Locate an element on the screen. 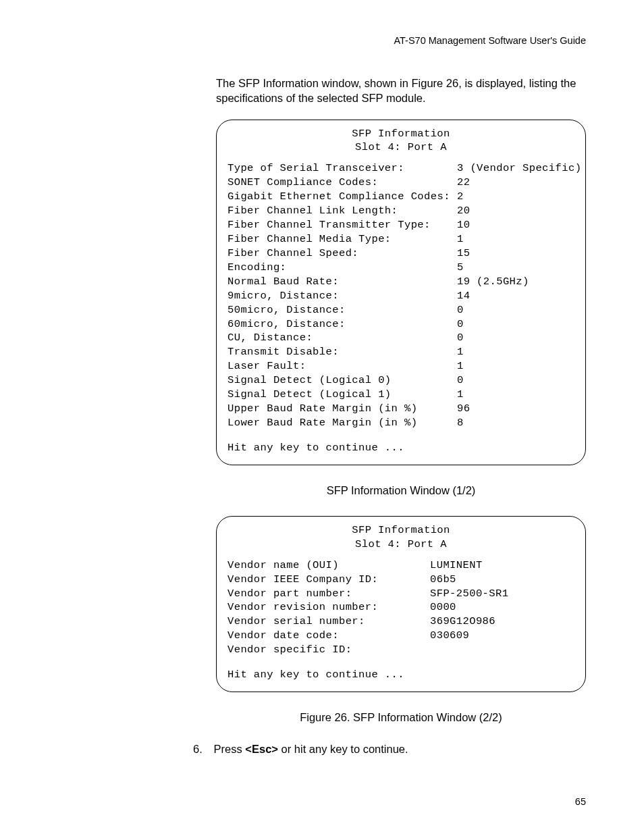 The width and height of the screenshot is (644, 834). table-row: CU, Distance:0 is located at coordinates (401, 338).